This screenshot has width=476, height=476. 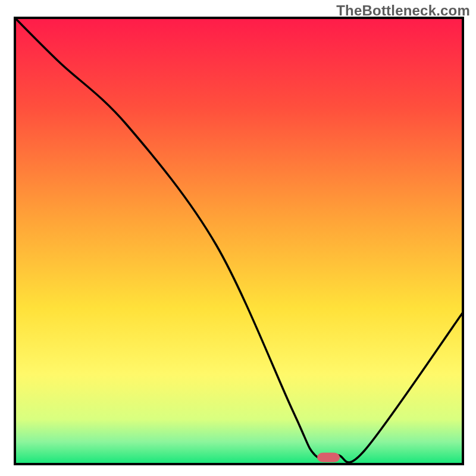 What do you see at coordinates (328, 458) in the screenshot?
I see `optimal-marker` at bounding box center [328, 458].